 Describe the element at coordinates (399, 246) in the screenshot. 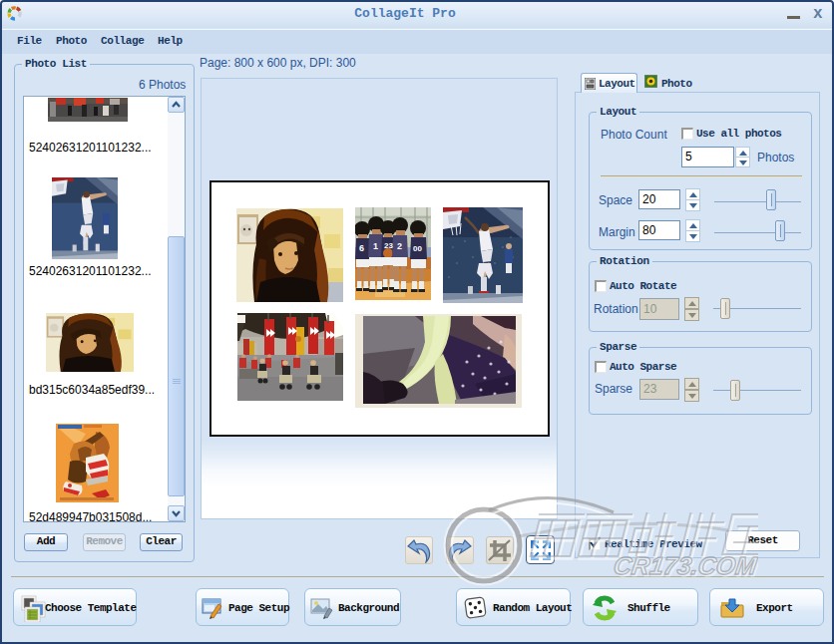

I see `svg-text: 2` at that location.